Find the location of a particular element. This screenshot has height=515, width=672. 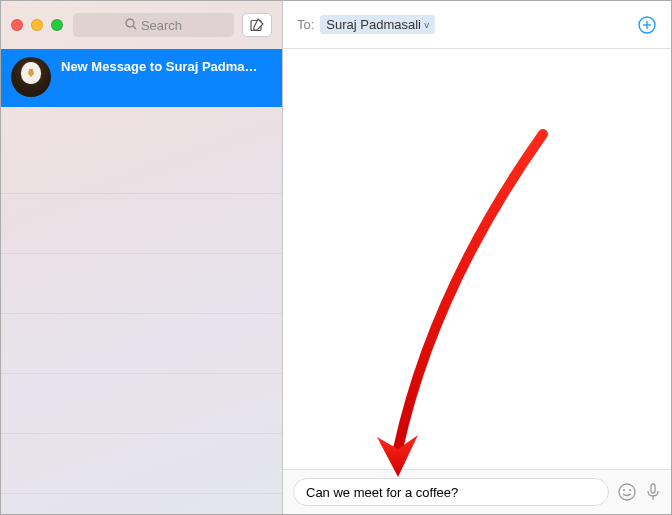

to-label: To: is located at coordinates (306, 24).